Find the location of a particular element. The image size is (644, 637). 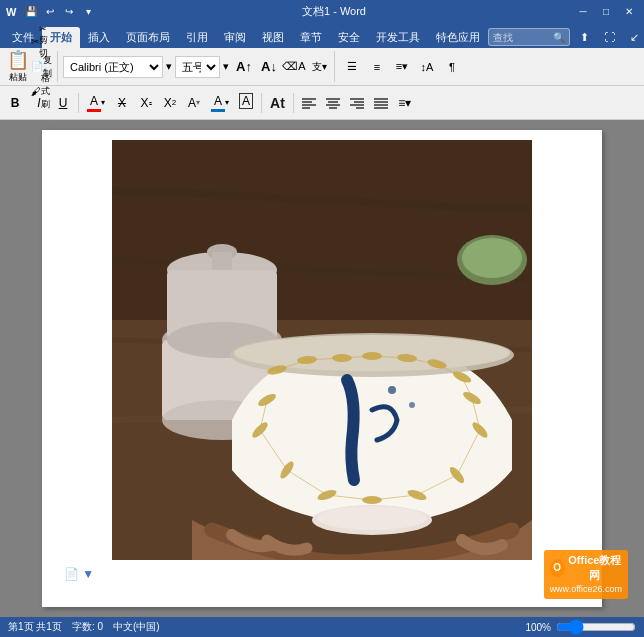

cut-btn: ✂ ✂ 剪切 is located at coordinates (42, 42).